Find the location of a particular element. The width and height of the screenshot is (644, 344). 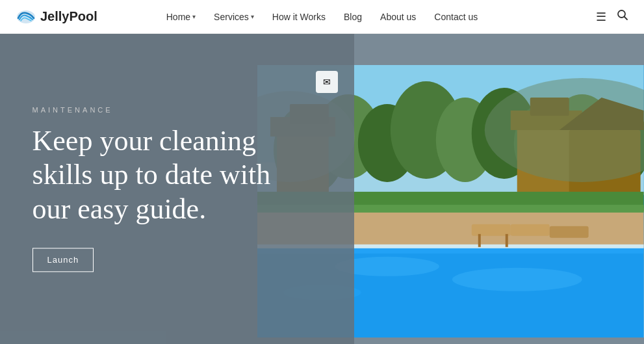

nav-how-it-works-label: How it Works is located at coordinates (299, 17).